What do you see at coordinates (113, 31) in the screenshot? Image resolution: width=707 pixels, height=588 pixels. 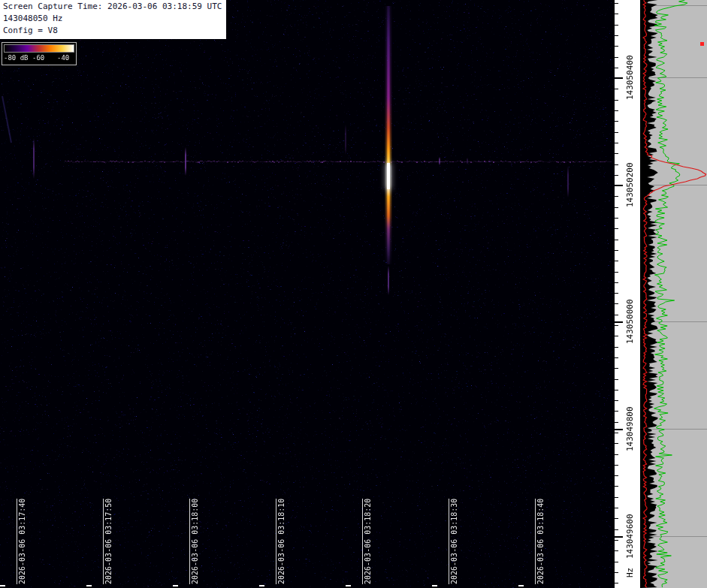 I see `capture-config-text: Config = V8` at bounding box center [113, 31].